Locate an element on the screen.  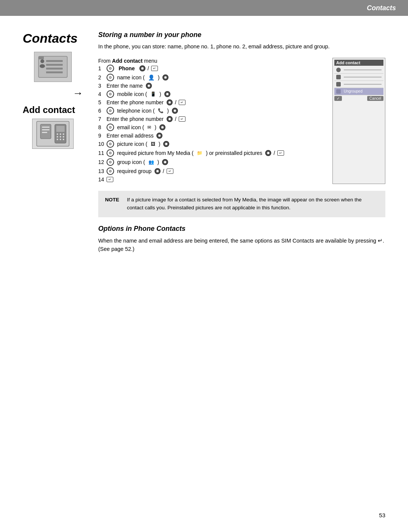
step-14: 14 is located at coordinates (212, 179).